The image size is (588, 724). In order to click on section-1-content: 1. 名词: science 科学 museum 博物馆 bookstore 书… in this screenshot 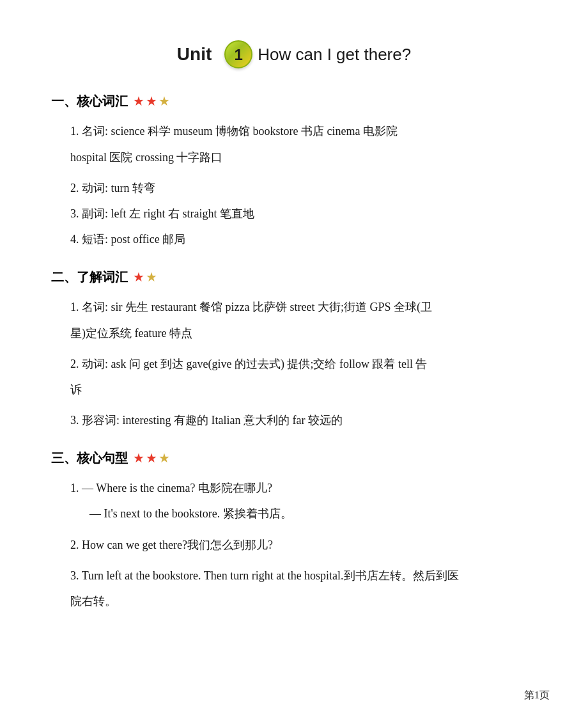, I will do `click(304, 185)`.